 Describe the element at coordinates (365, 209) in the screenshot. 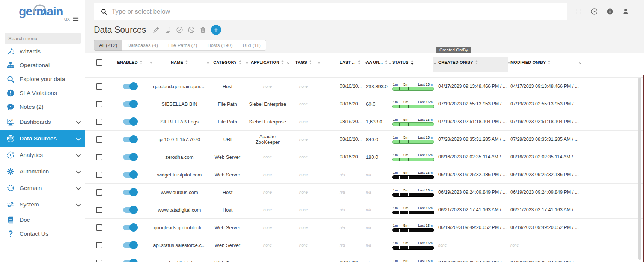

I see `table-row: www.tatadigital.comHostnonenonen/an/a1m5…` at that location.